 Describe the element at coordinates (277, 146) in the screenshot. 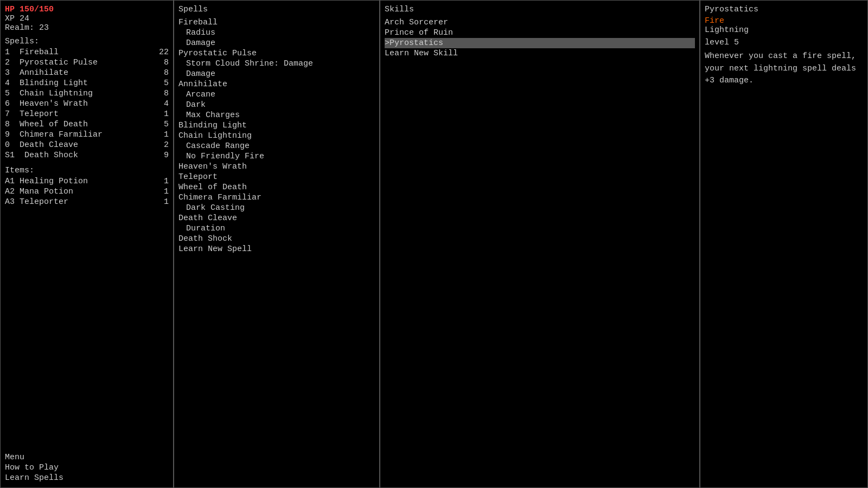

I see `spells-panel-item: Cascade Range` at that location.